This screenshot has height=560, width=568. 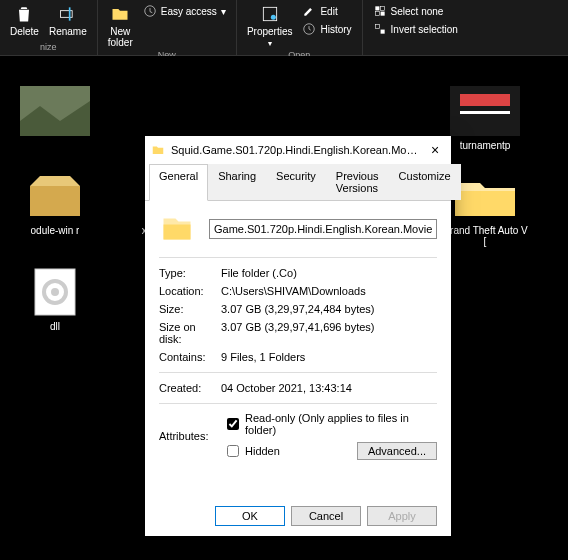 I want to click on ribbon: Delete Rename nize New folder Easy acces…, so click(x=284, y=28).